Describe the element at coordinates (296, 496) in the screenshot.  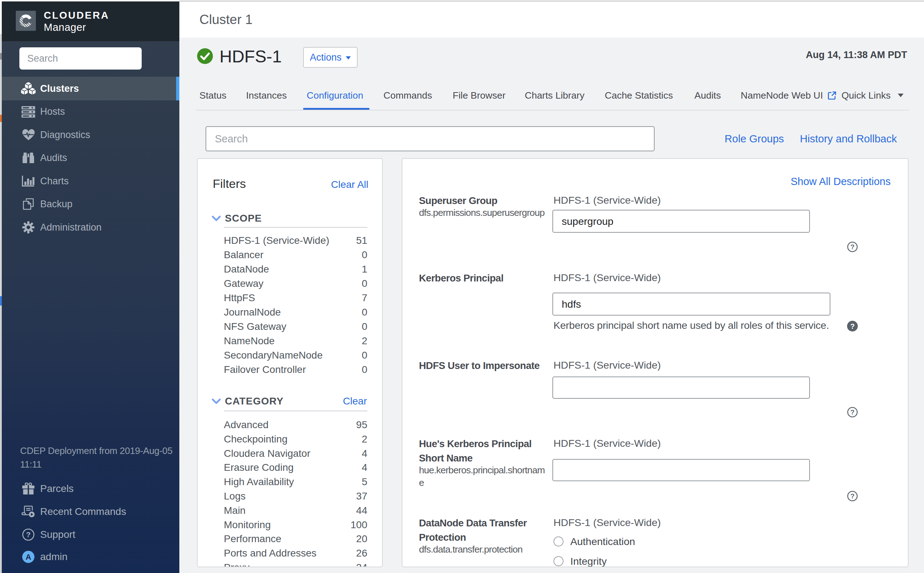
I see `category-filter-row: Logs37` at that location.